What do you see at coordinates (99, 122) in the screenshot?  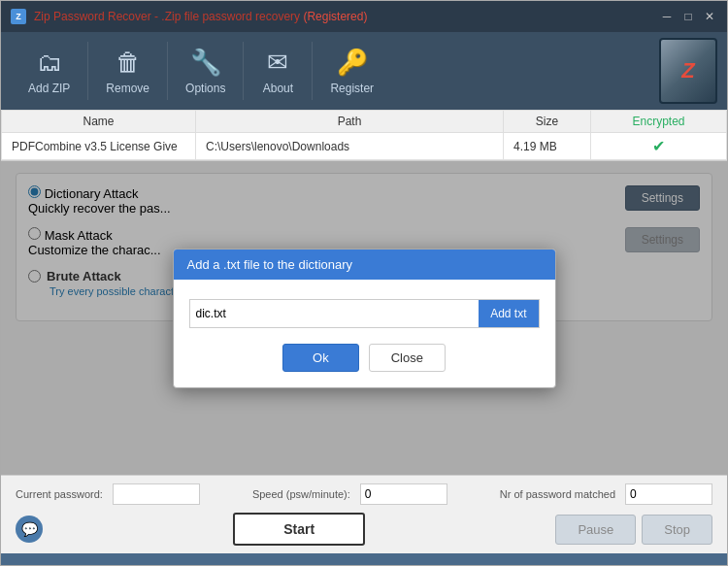 I see `col-header-name: Name` at bounding box center [99, 122].